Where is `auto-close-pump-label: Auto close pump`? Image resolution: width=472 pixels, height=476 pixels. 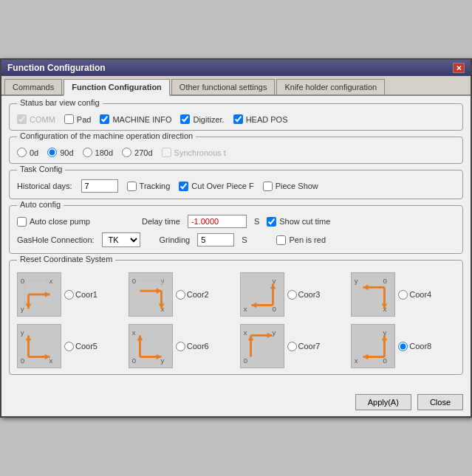 auto-close-pump-label: Auto close pump is located at coordinates (60, 221).